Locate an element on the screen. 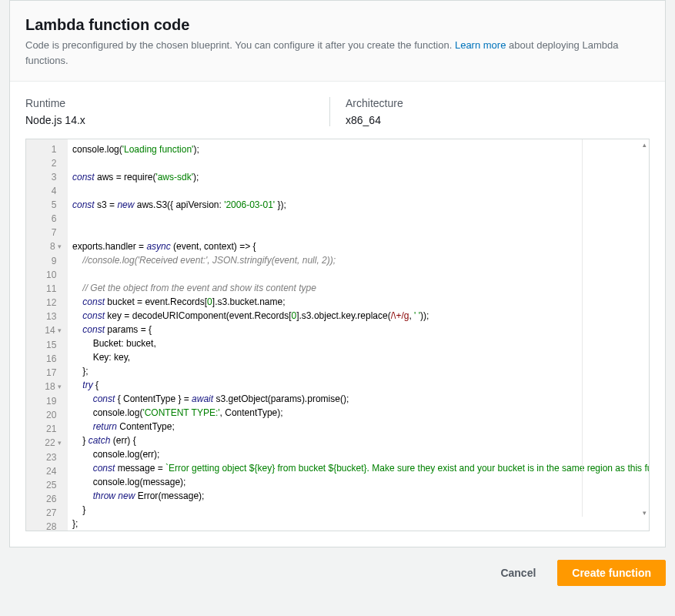 This screenshot has height=616, width=675. architecture-column: Architecture x86_64 is located at coordinates (490, 112).